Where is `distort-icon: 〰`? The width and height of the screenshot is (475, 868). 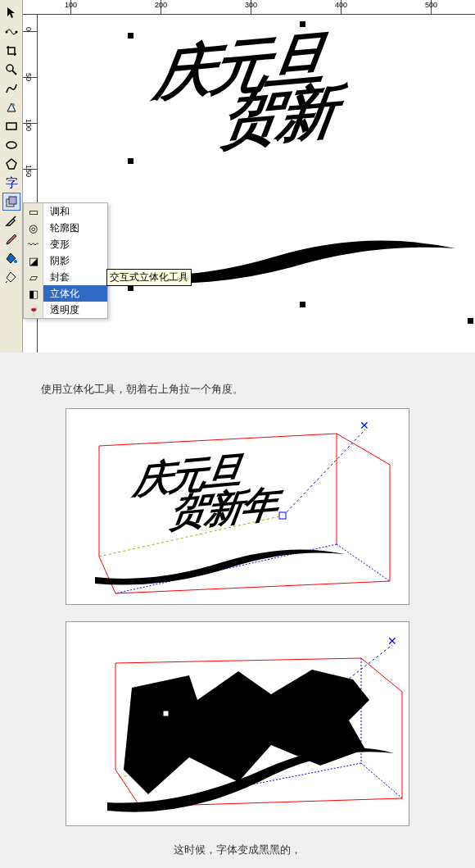
distort-icon: 〰 is located at coordinates (33, 244).